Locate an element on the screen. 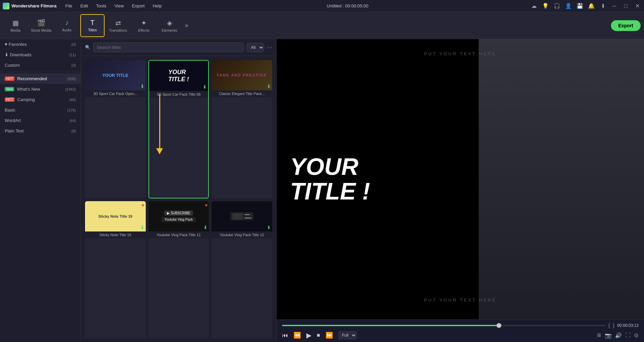  titles-icon: T is located at coordinates (92, 23).